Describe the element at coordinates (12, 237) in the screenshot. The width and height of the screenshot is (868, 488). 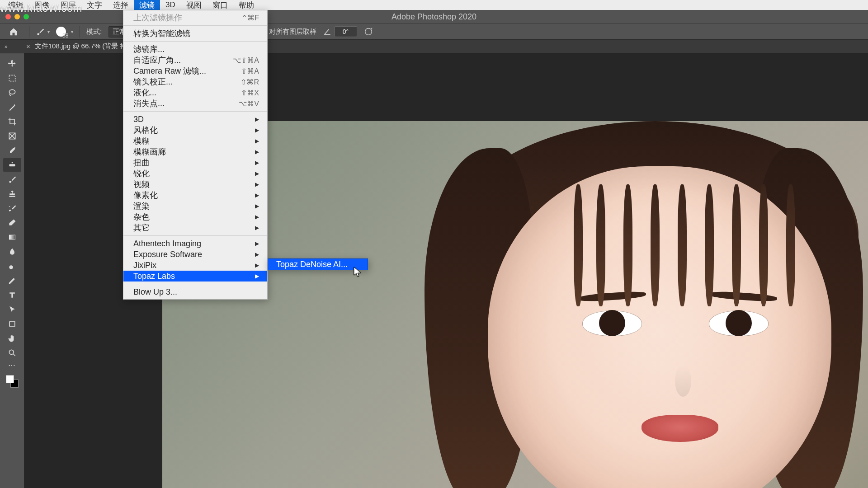
I see `gradient-tool` at that location.